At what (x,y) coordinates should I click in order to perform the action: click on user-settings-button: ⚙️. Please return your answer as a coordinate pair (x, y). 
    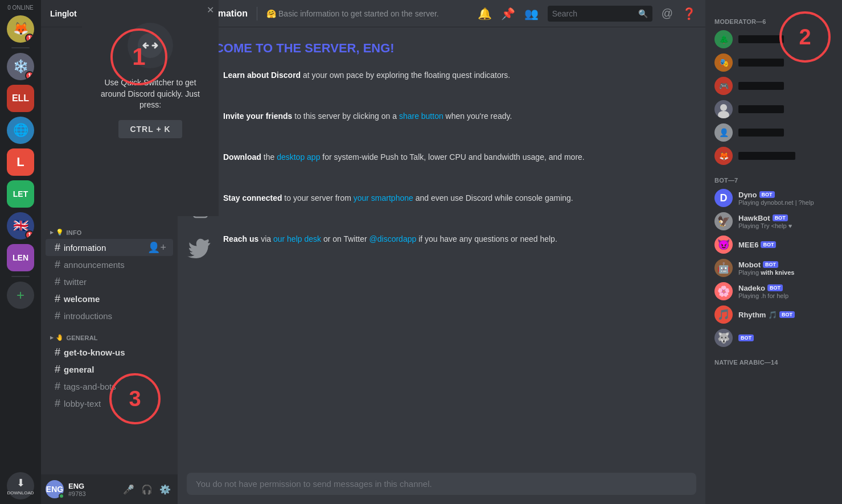
    Looking at the image, I should click on (165, 489).